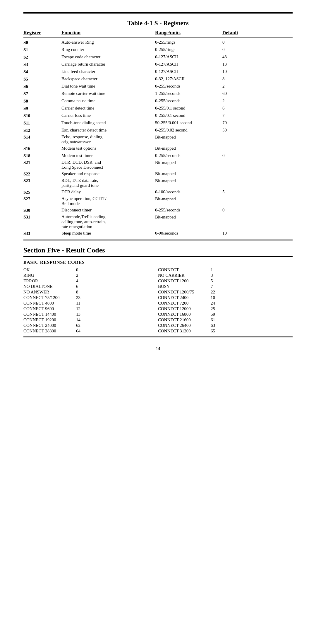  What do you see at coordinates (158, 12) in the screenshot?
I see `top-rule-thick` at bounding box center [158, 12].